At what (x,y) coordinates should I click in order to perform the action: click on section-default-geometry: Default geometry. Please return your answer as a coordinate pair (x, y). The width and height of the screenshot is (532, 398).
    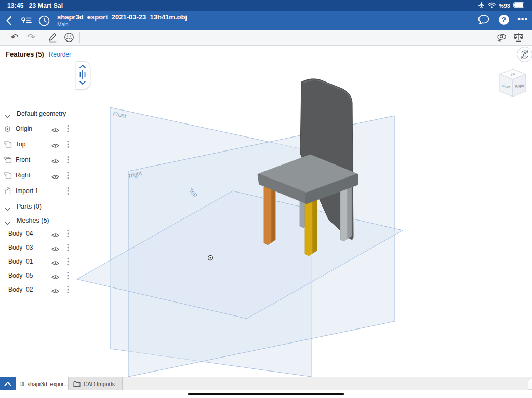
    Looking at the image, I should click on (38, 114).